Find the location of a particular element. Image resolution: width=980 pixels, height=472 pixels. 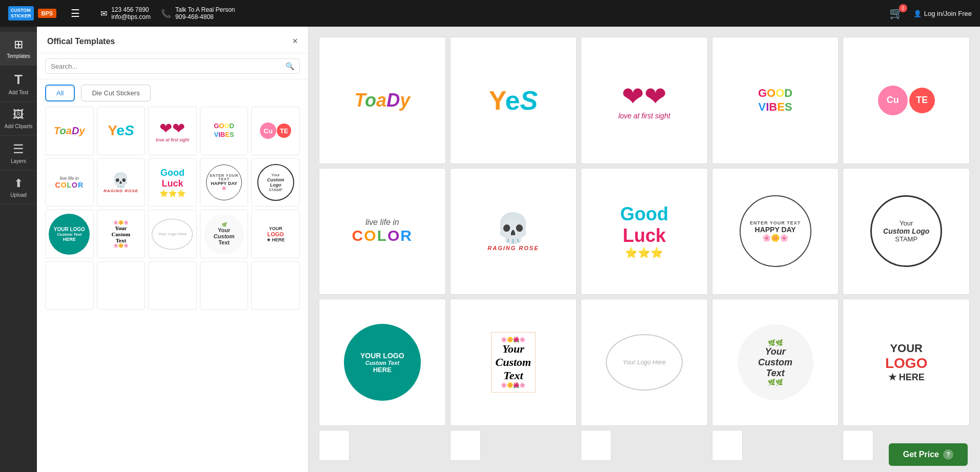

phone-number: 123 456 7890 is located at coordinates (131, 10).